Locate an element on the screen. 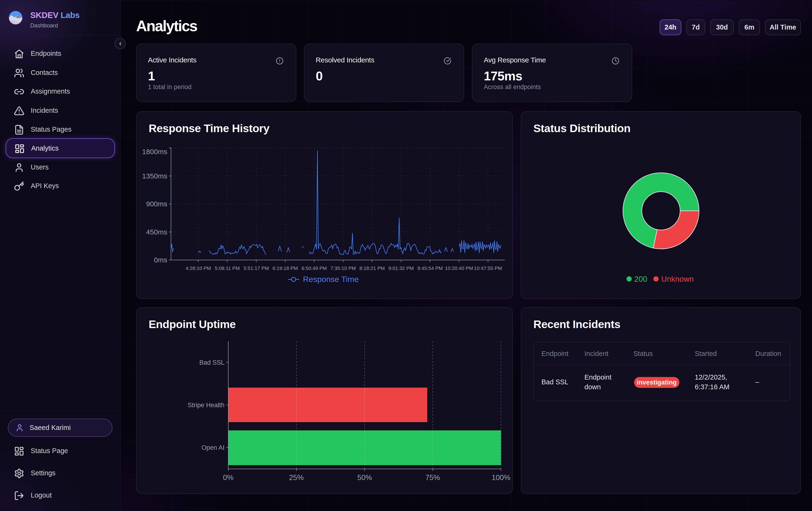  svg-text: 10:20:40 PM is located at coordinates (459, 268).